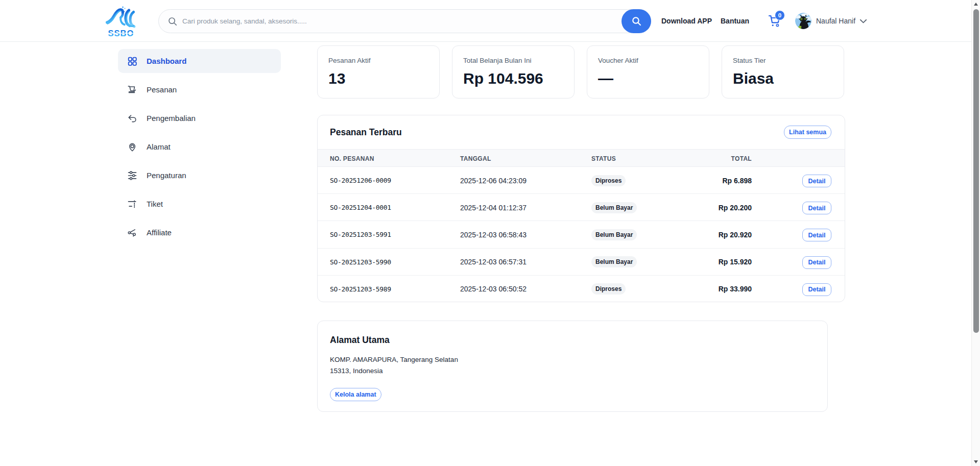 The image size is (980, 466). I want to click on view-all-button: Lihat semua, so click(808, 132).